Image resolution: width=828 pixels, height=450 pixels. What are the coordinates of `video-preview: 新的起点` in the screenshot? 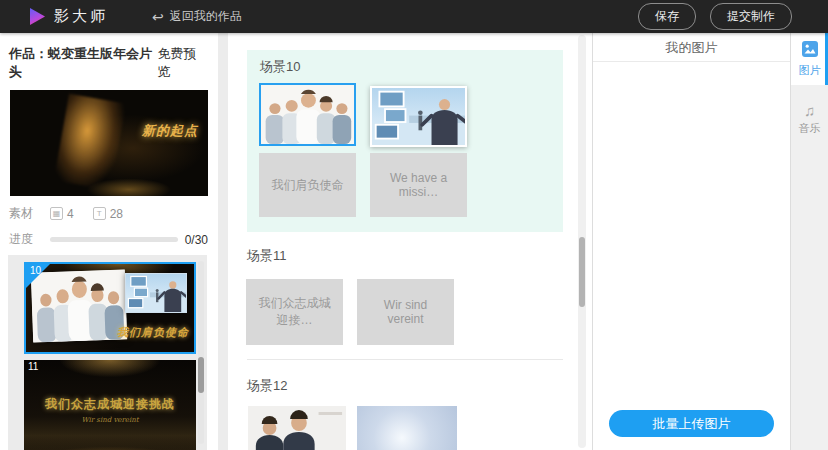 It's located at (109, 143).